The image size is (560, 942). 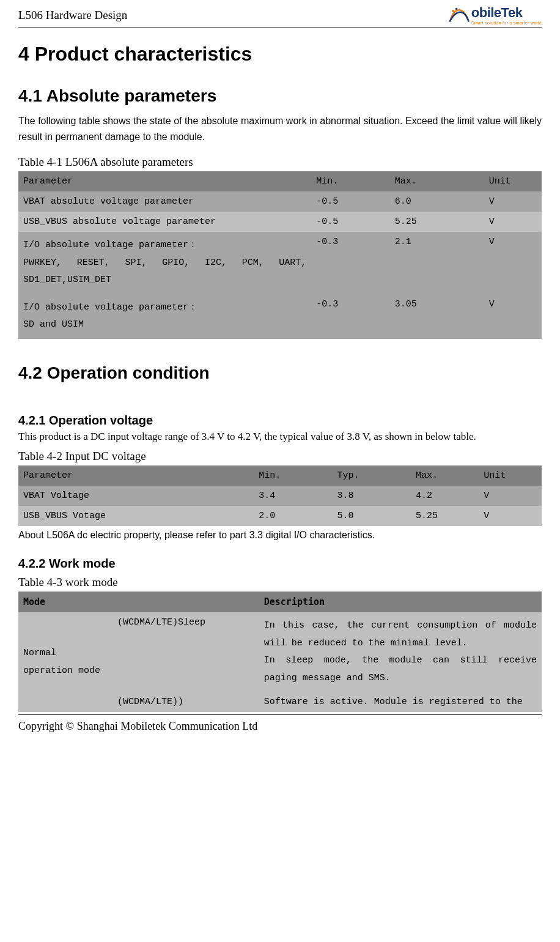 I want to click on logo-tagline: Smart solution for a smarter world, so click(x=506, y=23).